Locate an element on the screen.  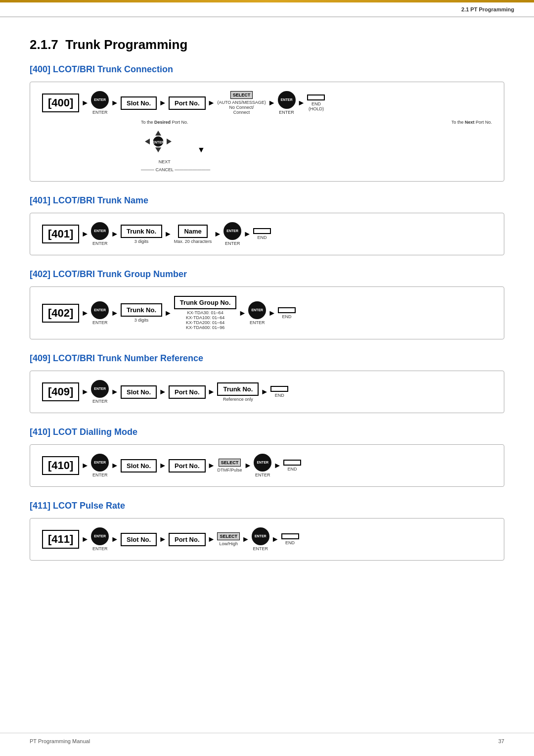
select-410: SELECT DTMF/Pulse is located at coordinates (229, 466).